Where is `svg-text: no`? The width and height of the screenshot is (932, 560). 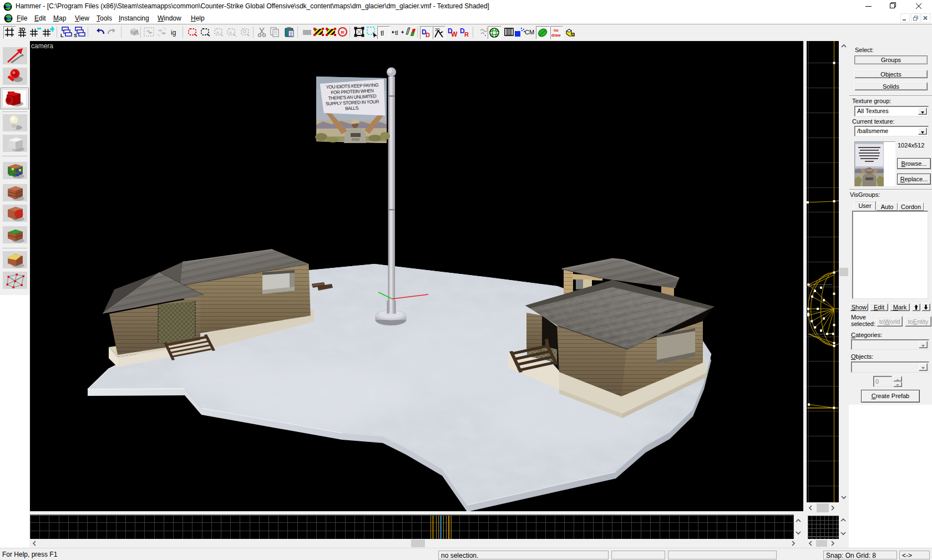 svg-text: no is located at coordinates (556, 30).